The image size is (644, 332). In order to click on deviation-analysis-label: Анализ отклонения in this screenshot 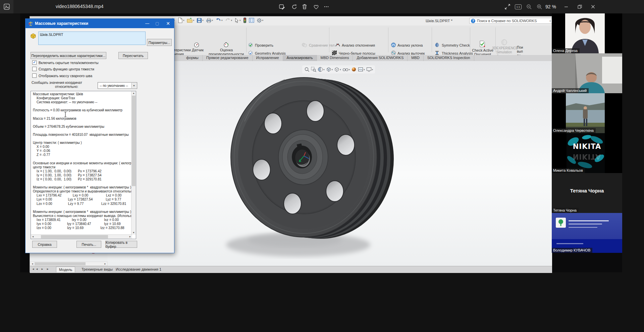, I will do `click(358, 45)`.